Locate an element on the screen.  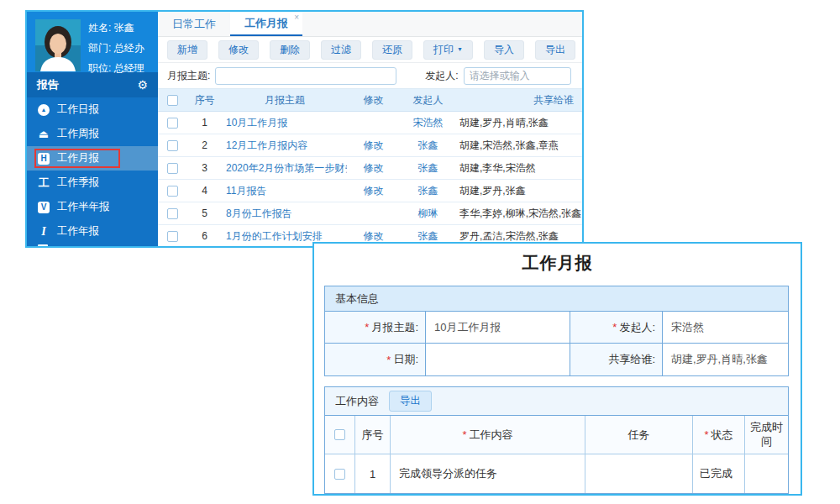
table-header-row: 序号 月报主题 修改 发起人 共享给谁 is located at coordinates (370, 101).